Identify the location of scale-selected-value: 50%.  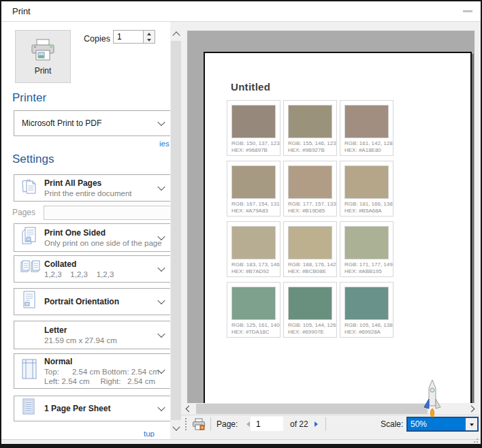
(438, 424).